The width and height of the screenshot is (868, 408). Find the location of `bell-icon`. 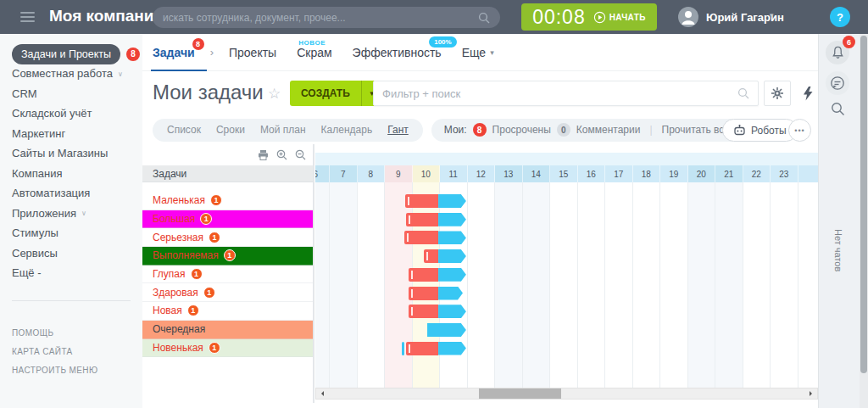

bell-icon is located at coordinates (837, 53).